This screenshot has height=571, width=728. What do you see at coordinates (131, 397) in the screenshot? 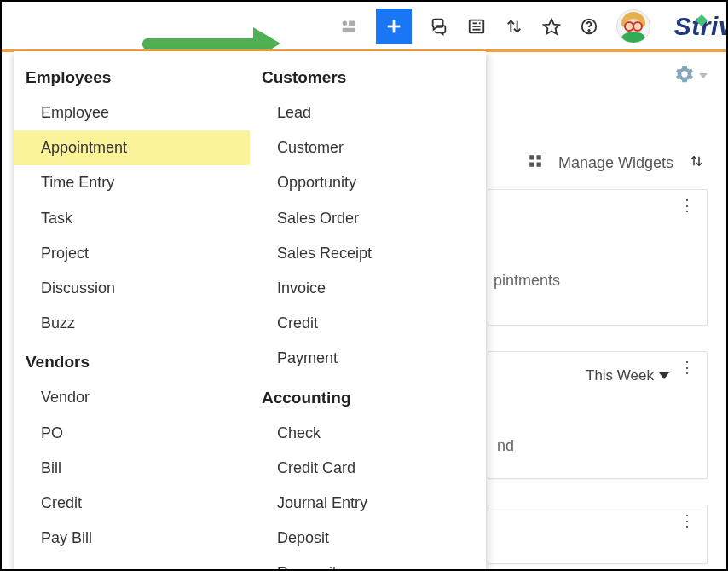
I see `dropdown-item-vendor: Vendor` at bounding box center [131, 397].